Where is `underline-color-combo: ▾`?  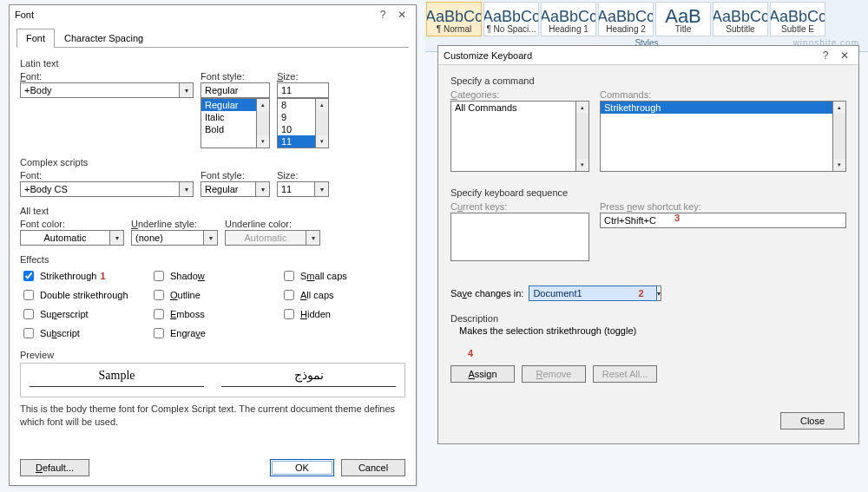 underline-color-combo: ▾ is located at coordinates (273, 238).